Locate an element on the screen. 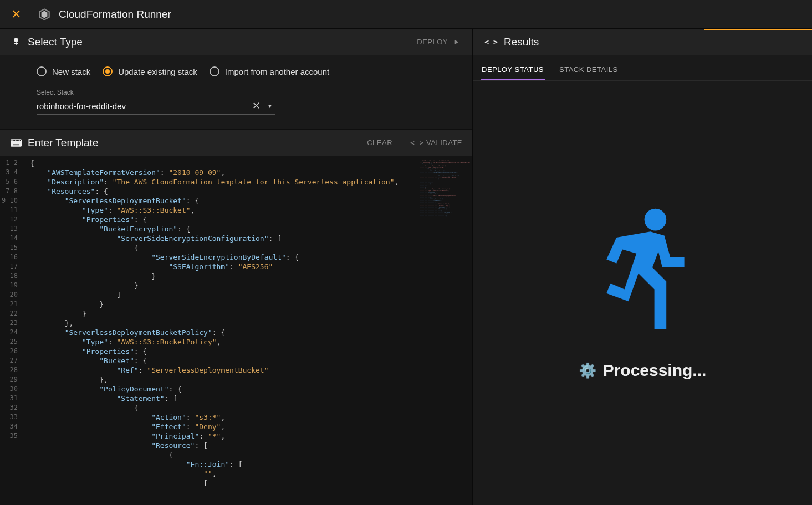 The height and width of the screenshot is (505, 812). running-person-icon is located at coordinates (642, 272).